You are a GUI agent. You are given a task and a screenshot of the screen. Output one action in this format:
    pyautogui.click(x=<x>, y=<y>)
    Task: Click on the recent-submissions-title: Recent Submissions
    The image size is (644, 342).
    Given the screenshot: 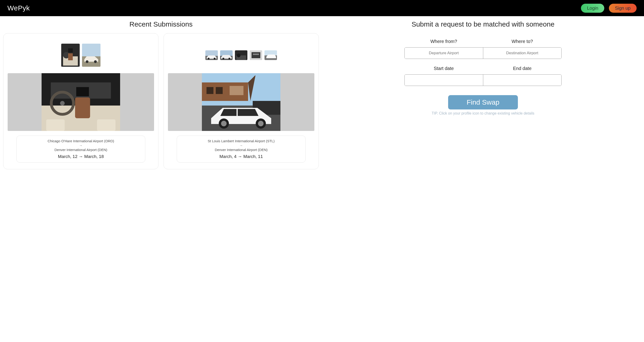 What is the action you would take?
    pyautogui.click(x=161, y=24)
    